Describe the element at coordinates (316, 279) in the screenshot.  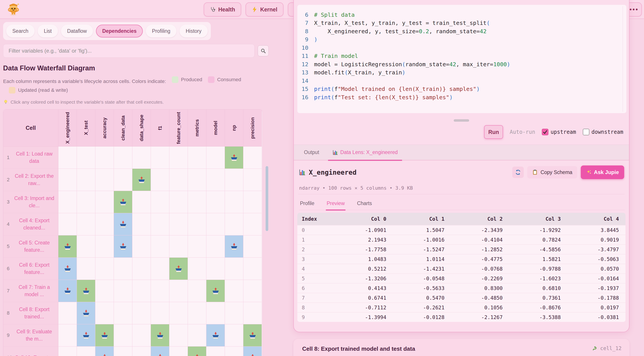
I see `table-cell: 5` at that location.